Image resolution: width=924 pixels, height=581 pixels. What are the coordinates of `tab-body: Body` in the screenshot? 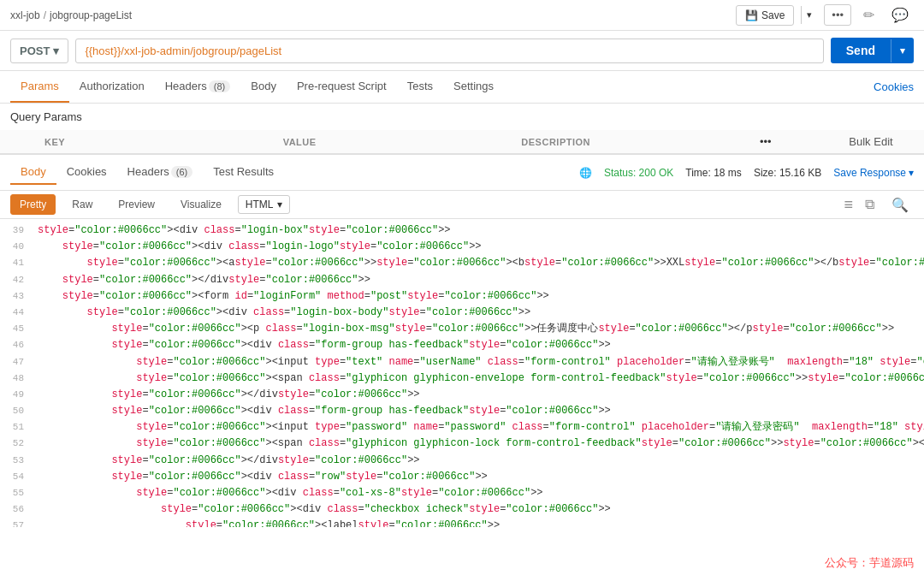 It's located at (264, 87).